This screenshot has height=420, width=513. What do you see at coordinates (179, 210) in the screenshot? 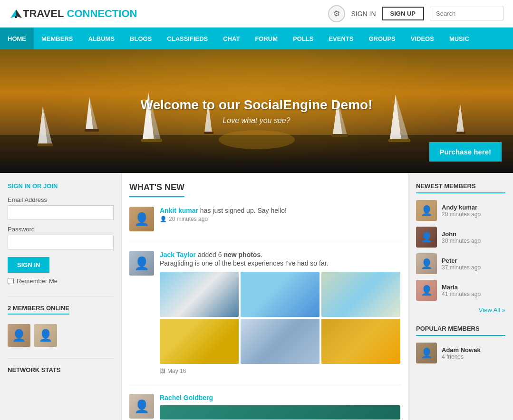
I see `activity-user-ankit: Ankit kumar` at bounding box center [179, 210].